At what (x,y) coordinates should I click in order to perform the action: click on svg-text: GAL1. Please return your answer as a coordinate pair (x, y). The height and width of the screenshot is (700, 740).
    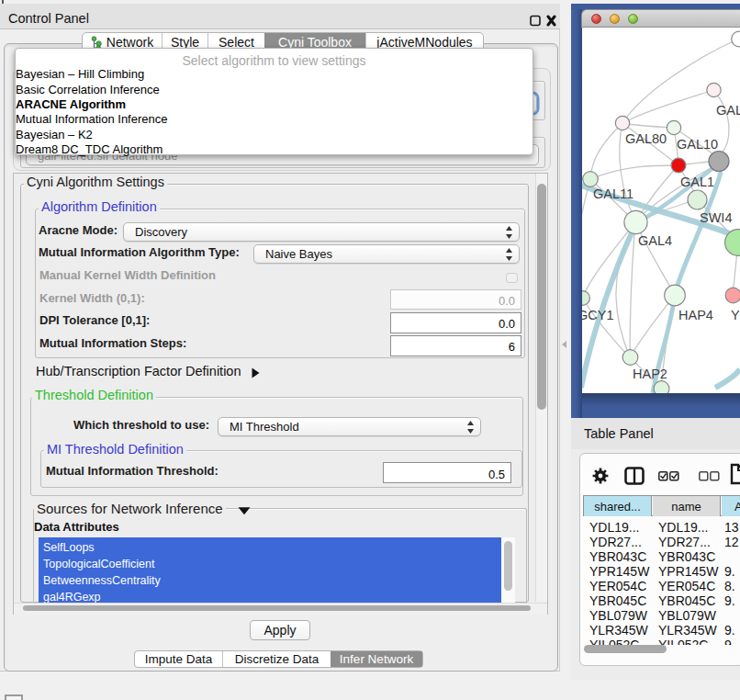
    Looking at the image, I should click on (698, 182).